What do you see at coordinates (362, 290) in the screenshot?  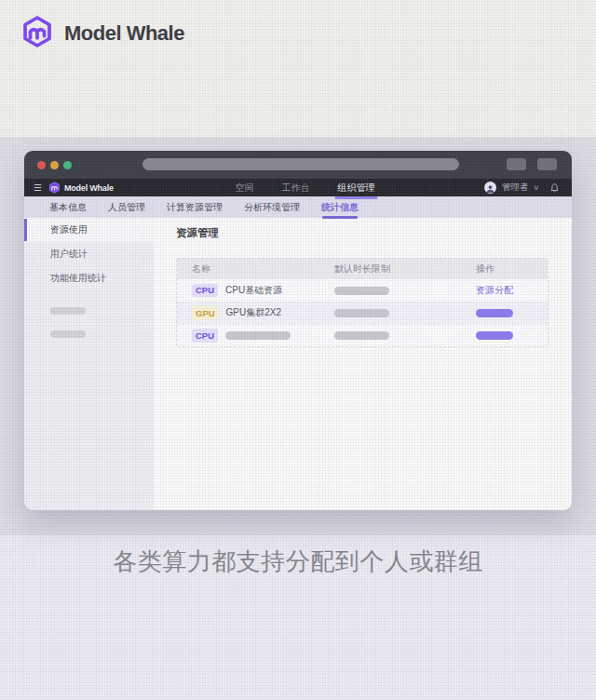 I see `table-row: CPU CPU基础资源 资源分配` at bounding box center [362, 290].